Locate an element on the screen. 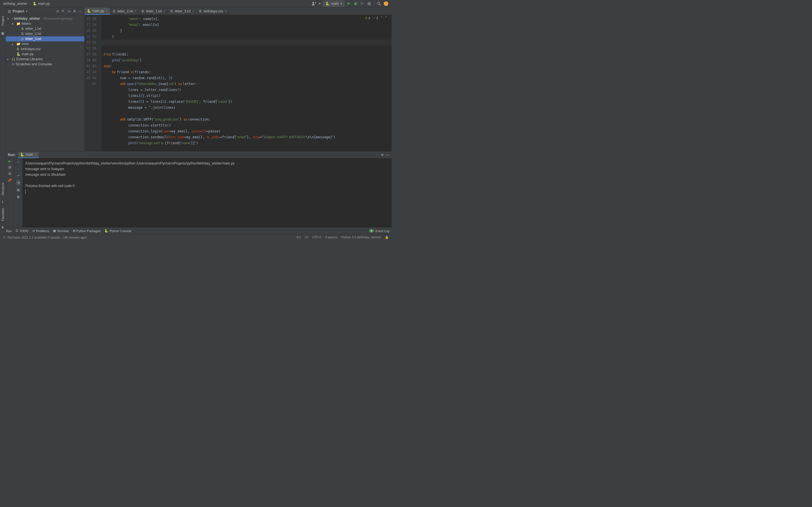  breadcrumb-project: birthday_wisher is located at coordinates (15, 4).